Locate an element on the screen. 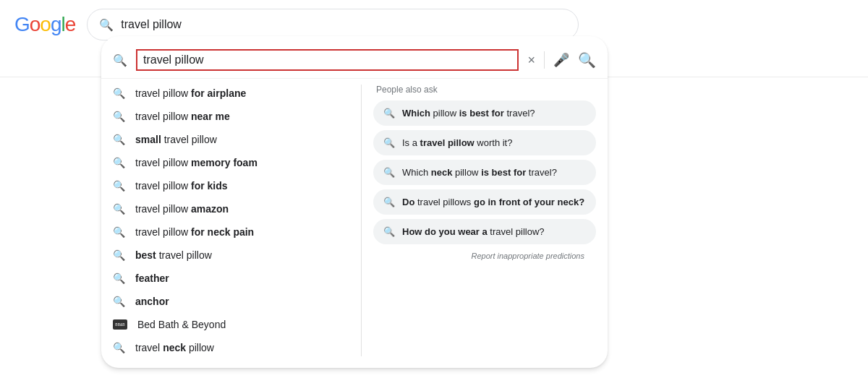 The height and width of the screenshot is (378, 868). suggestion-3: 🔍 small travel pillow is located at coordinates (231, 139).